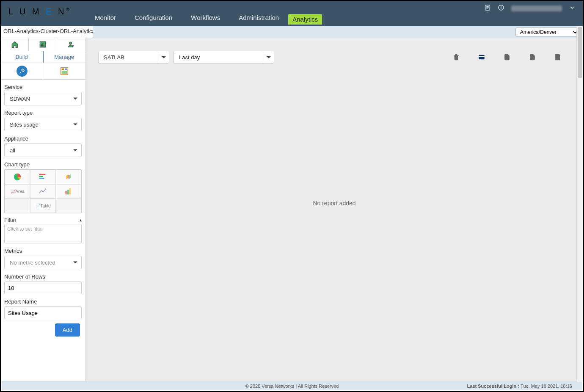  What do you see at coordinates (43, 191) in the screenshot?
I see `chart-type-line` at bounding box center [43, 191].